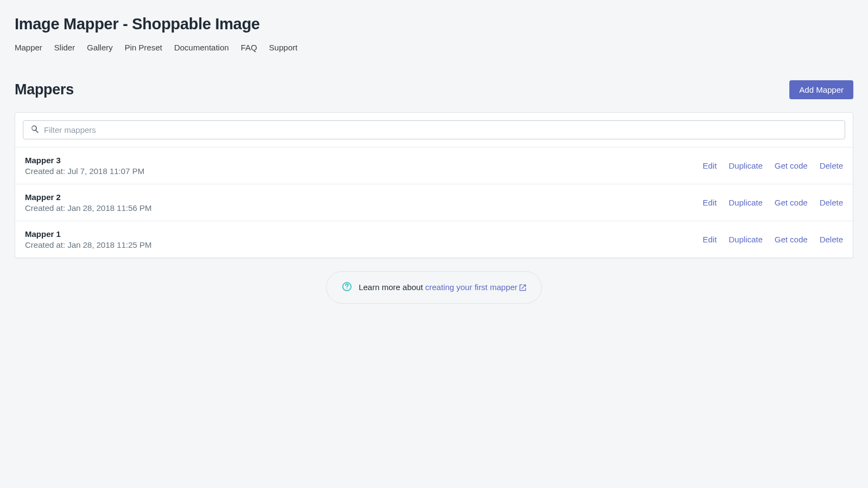  I want to click on filter-wrapper, so click(434, 130).